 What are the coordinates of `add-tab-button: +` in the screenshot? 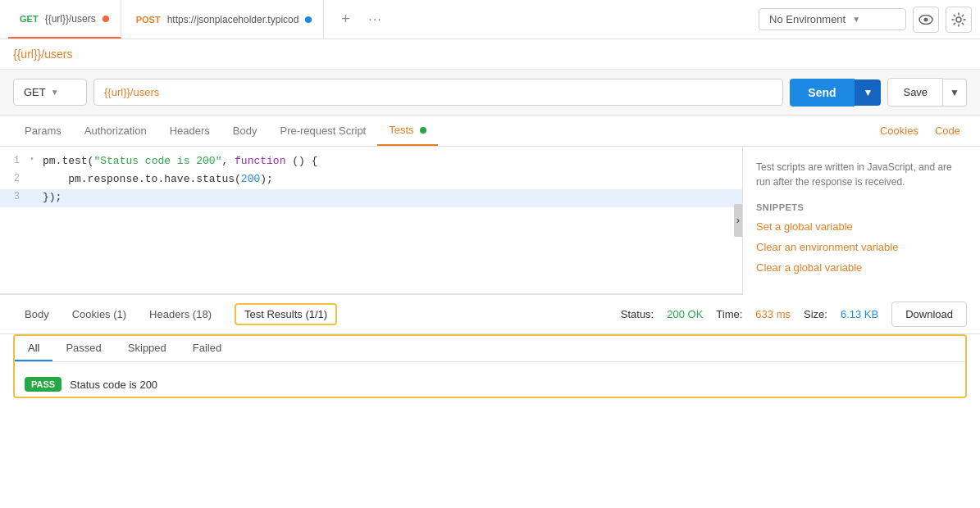 It's located at (345, 20).